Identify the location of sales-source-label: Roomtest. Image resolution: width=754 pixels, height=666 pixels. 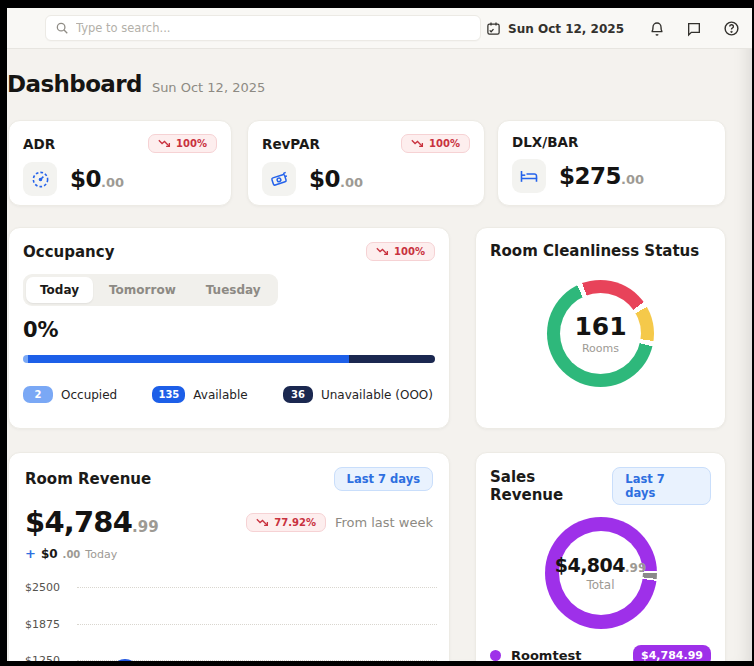
(546, 654).